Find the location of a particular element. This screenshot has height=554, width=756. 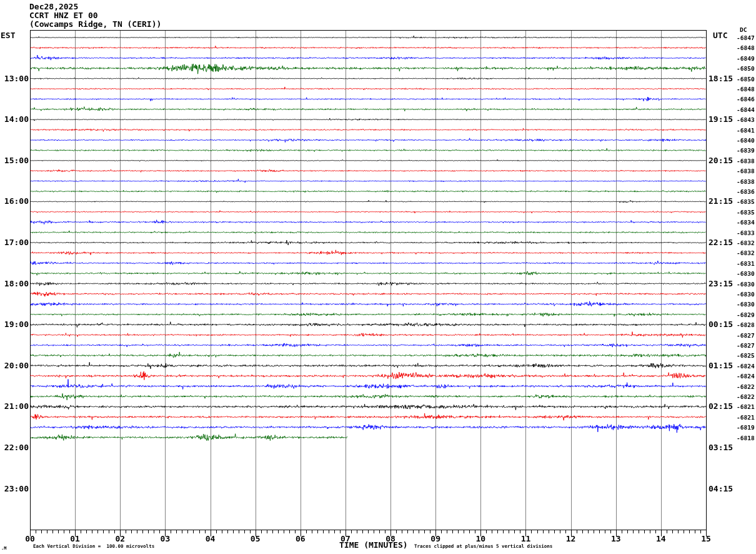

utc-time-label: 20:15 is located at coordinates (721, 160).